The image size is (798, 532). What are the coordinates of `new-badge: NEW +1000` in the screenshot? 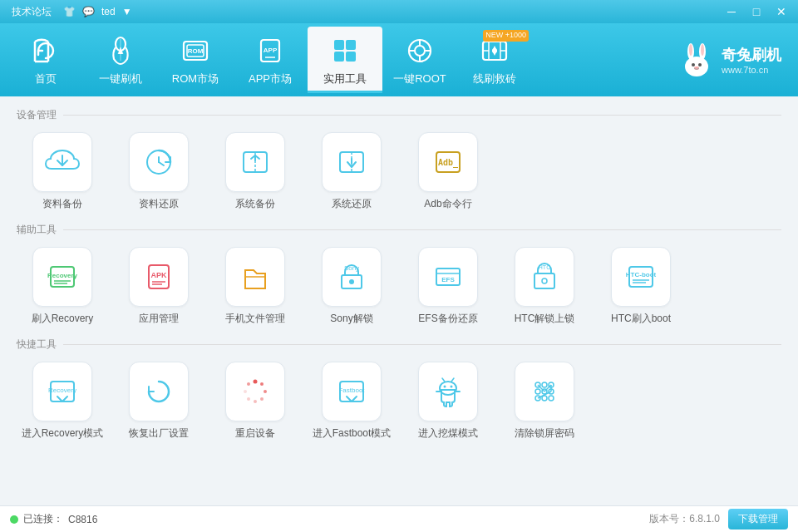 It's located at (505, 36).